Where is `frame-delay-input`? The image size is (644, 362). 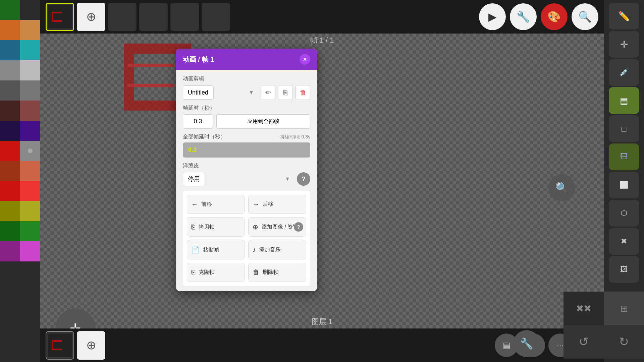
frame-delay-input is located at coordinates (198, 121).